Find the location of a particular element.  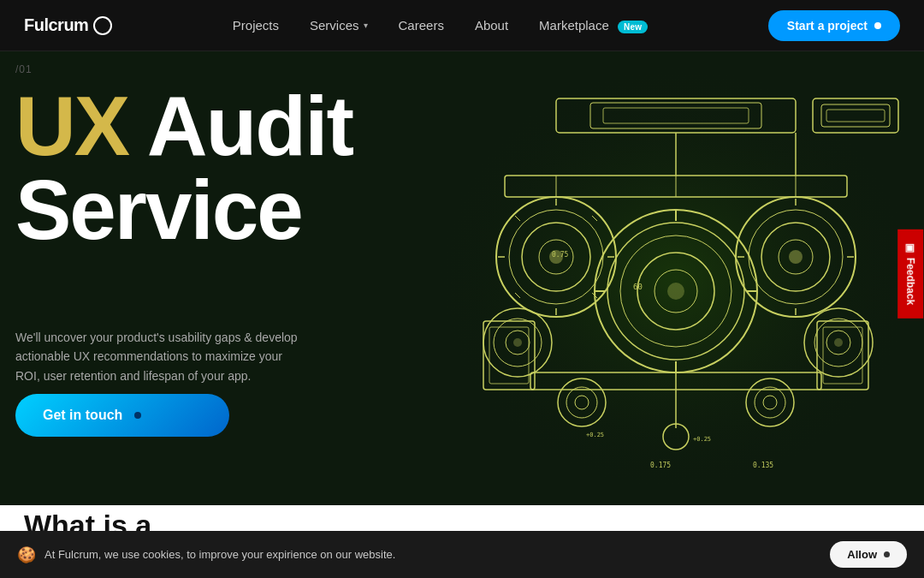

cookie-icon: 🍪 is located at coordinates (27, 555).